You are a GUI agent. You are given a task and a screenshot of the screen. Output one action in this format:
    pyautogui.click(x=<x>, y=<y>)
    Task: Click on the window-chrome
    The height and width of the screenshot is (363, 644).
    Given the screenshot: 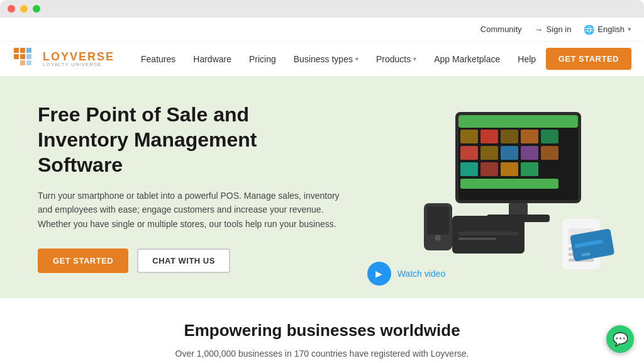 What is the action you would take?
    pyautogui.click(x=322, y=9)
    